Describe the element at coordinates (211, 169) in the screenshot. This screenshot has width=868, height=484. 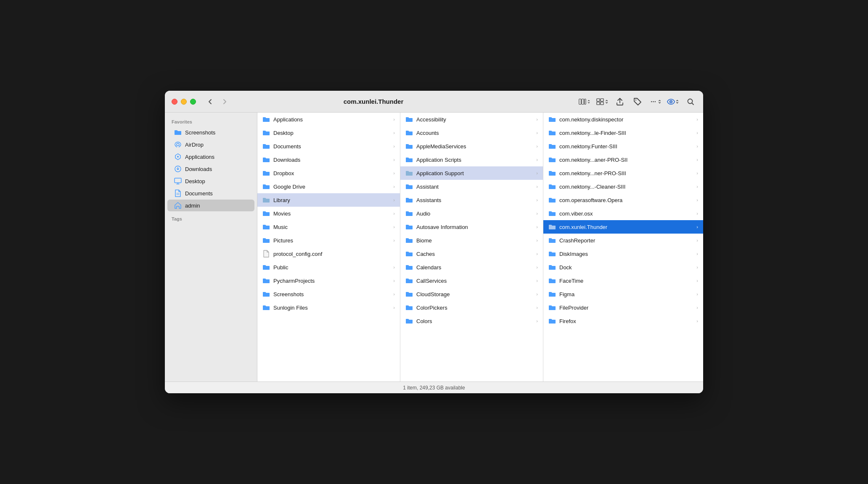
I see `sidebar-item-downloads: Downloads` at that location.